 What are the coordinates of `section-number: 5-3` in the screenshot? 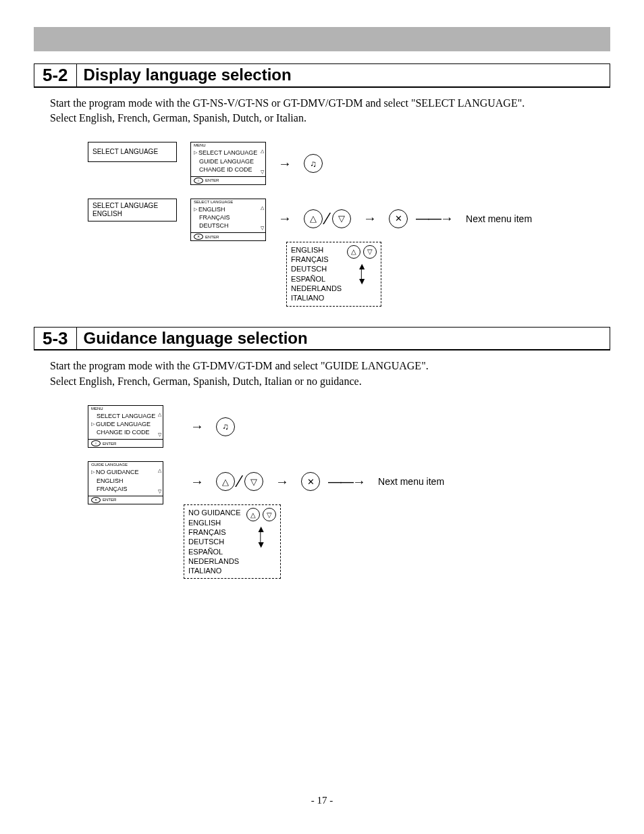 It's located at (55, 339).